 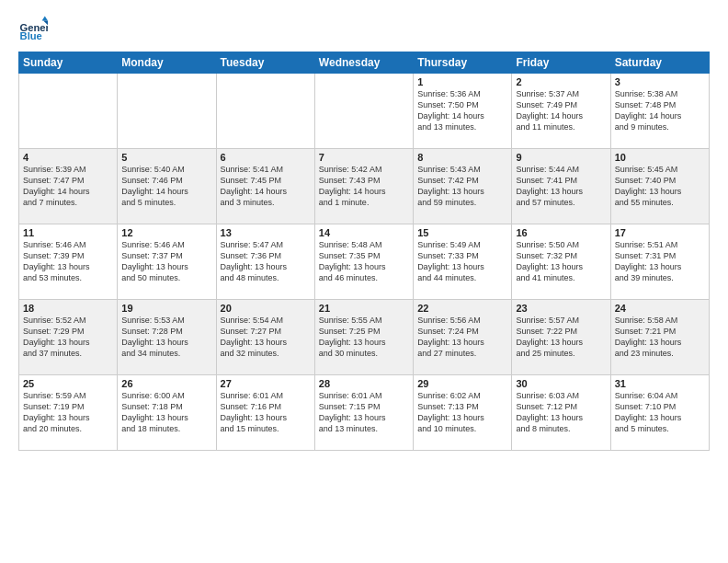 What do you see at coordinates (167, 187) in the screenshot?
I see `calendar-day-5: 5Sunrise: 5:40 AM Sunset: 7:46 PM Daylig…` at bounding box center [167, 187].